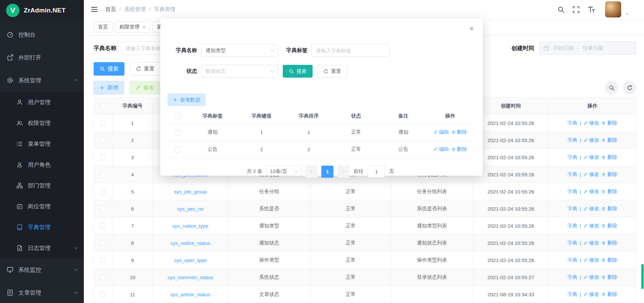  I want to click on breadcrumb-system: 系统管理, so click(135, 9).